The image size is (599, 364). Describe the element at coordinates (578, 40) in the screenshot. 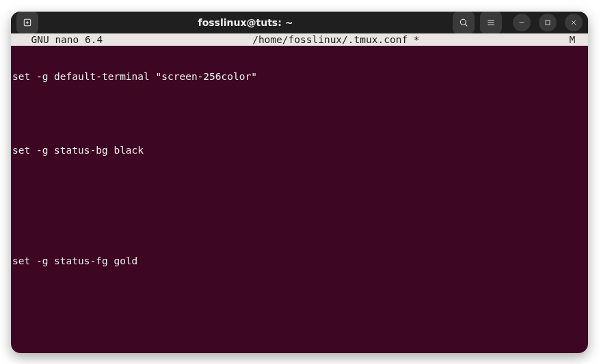

I see `nano-modified-flag: M` at that location.